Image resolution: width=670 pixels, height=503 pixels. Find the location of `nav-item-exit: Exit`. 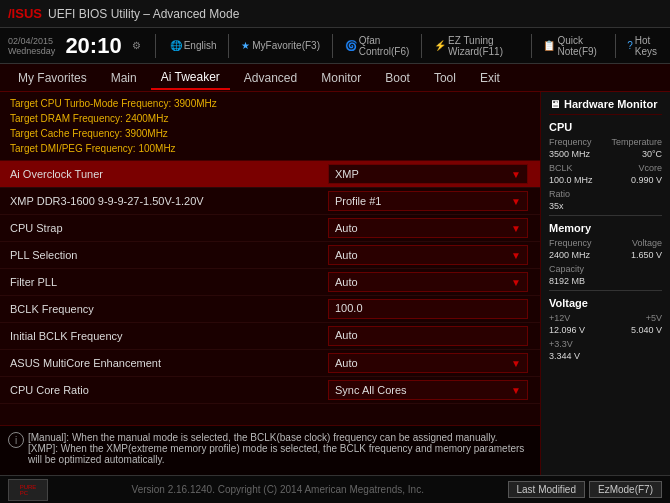

nav-item-exit: Exit is located at coordinates (490, 78).